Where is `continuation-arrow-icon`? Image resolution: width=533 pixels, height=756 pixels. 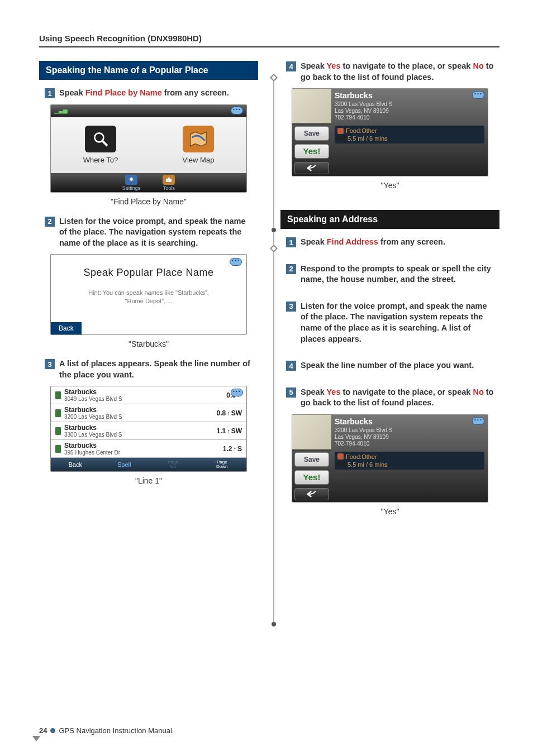 continuation-arrow-icon is located at coordinates (36, 739).